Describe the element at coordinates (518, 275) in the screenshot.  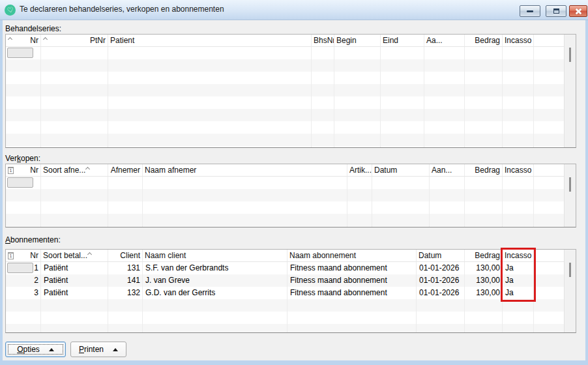
I see `annotation-highlight-box` at that location.